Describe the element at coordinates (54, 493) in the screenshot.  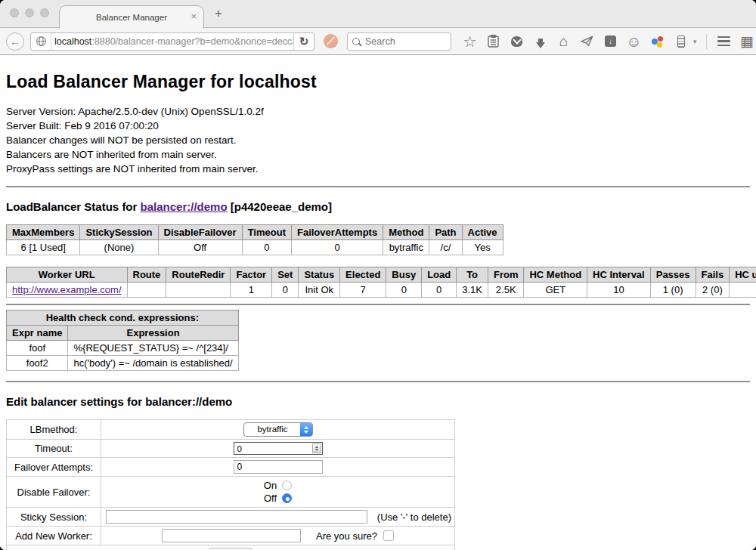
I see `disable-failover-label: Disable Failover:` at that location.